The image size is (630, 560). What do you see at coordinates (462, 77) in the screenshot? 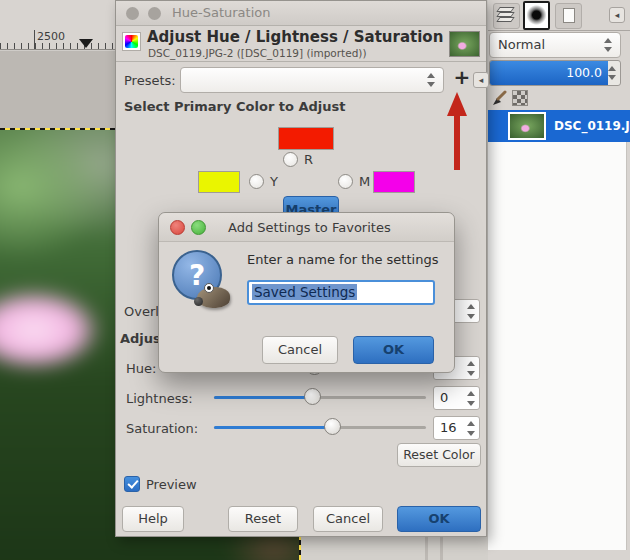
I see `plus-icon: +` at bounding box center [462, 77].